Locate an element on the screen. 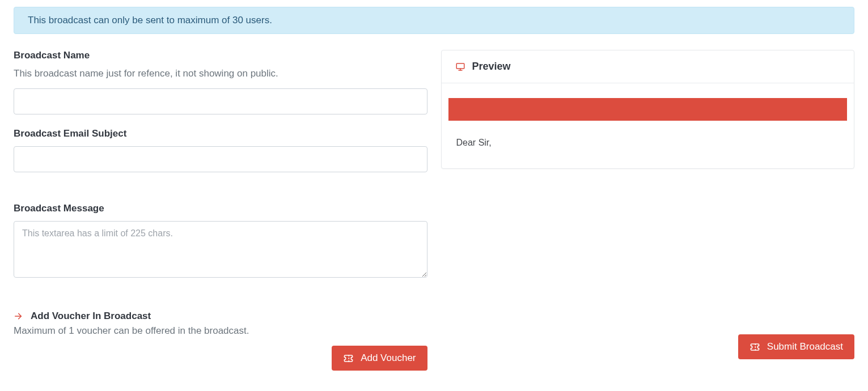  broadcast-name-label: Broadcast Name is located at coordinates (221, 56).